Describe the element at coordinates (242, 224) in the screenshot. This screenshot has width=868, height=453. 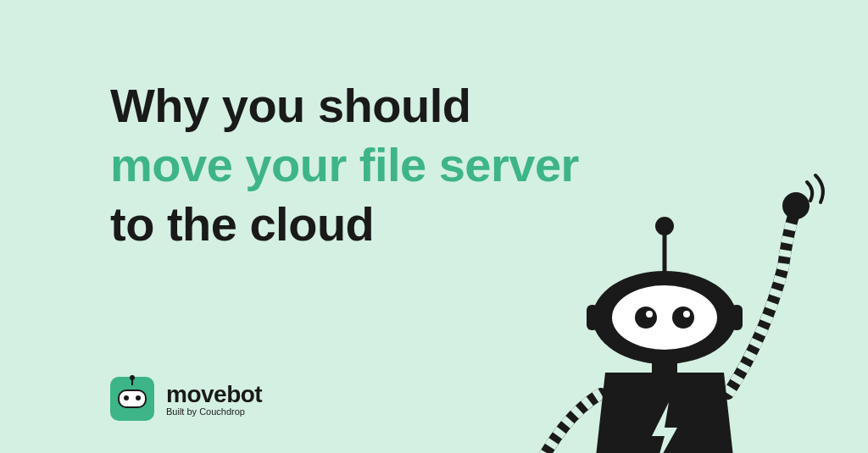
I see `headline-line-3: to the cloud` at that location.